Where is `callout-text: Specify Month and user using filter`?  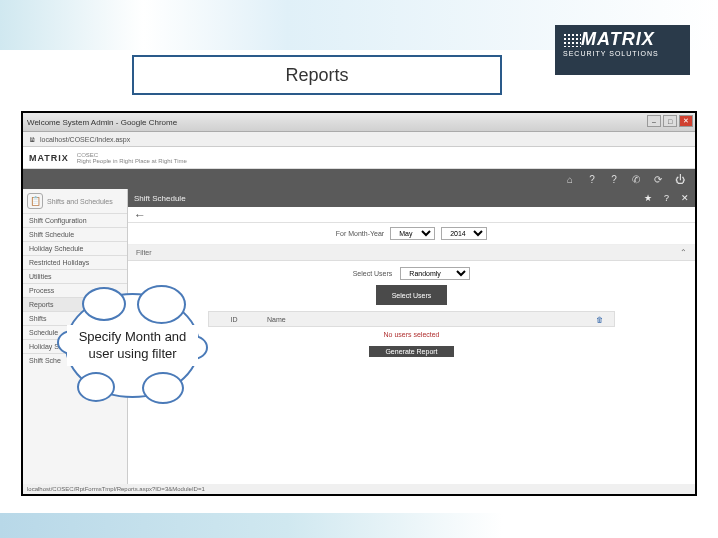 callout-text: Specify Month and user using filter is located at coordinates (132, 346).